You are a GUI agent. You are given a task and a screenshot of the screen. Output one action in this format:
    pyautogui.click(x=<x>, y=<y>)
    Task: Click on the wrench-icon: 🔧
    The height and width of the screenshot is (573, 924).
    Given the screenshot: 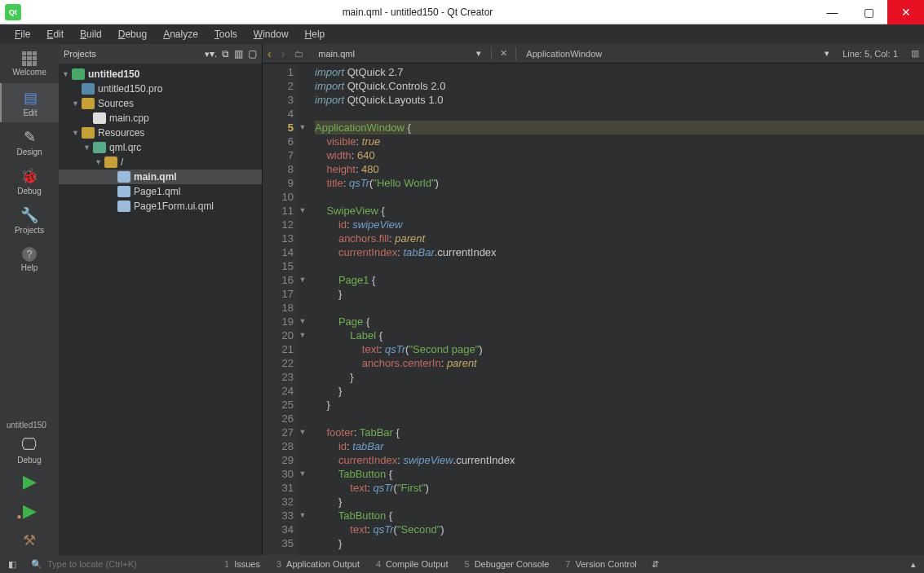 What is the action you would take?
    pyautogui.click(x=29, y=215)
    